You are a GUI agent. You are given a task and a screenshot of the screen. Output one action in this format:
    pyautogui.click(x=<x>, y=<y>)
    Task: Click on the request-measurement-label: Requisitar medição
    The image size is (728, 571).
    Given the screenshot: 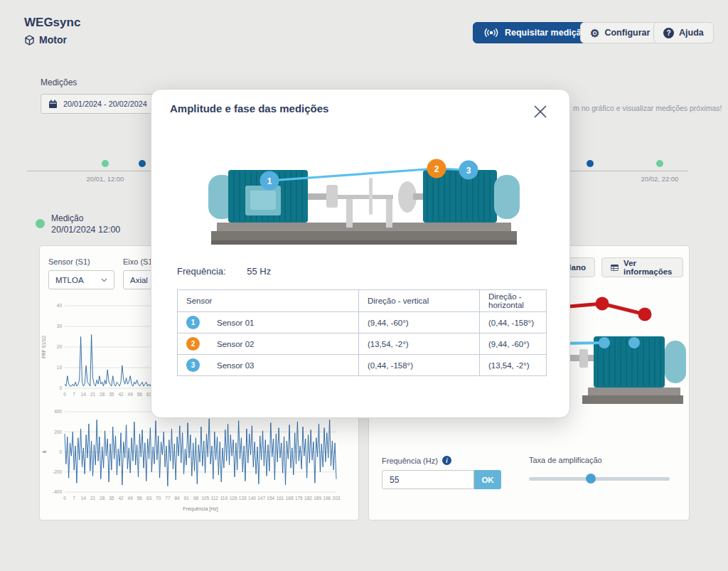 What is the action you would take?
    pyautogui.click(x=546, y=33)
    